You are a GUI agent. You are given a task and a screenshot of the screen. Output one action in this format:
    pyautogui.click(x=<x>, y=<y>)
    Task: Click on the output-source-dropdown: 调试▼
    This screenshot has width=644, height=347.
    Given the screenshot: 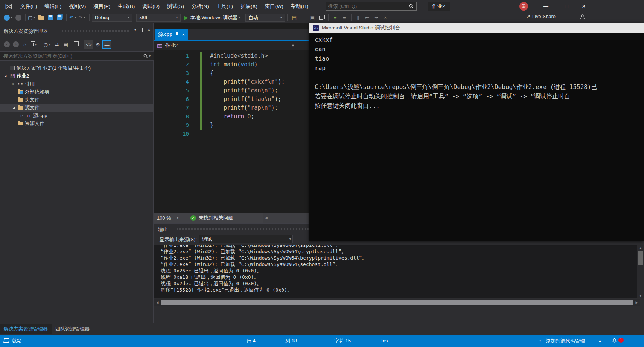 What is the action you would take?
    pyautogui.click(x=246, y=239)
    